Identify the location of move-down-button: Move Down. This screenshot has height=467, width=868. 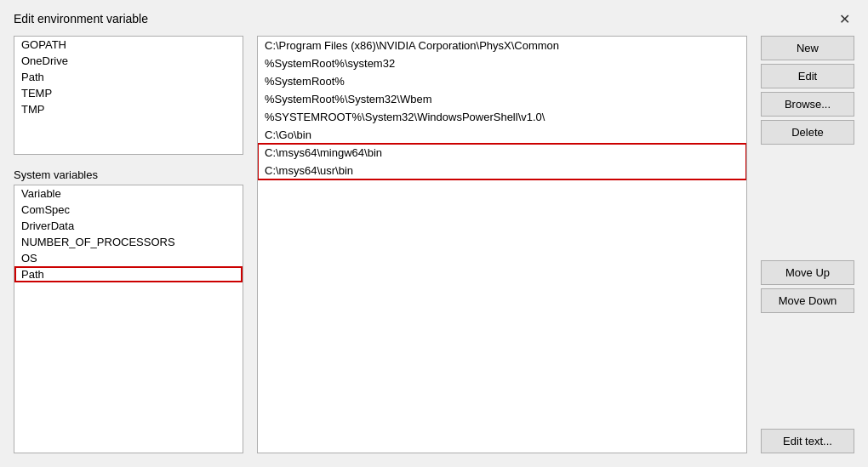
(808, 301).